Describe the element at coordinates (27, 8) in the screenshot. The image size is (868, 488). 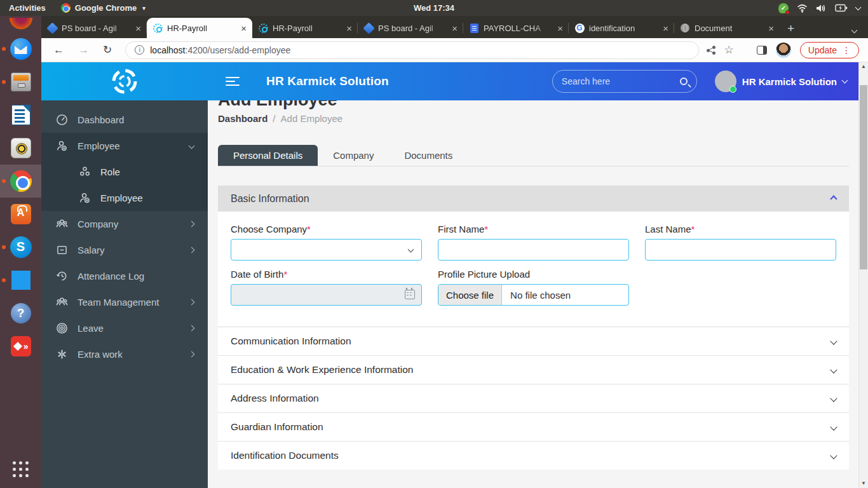
I see `activities-button: Activities` at that location.